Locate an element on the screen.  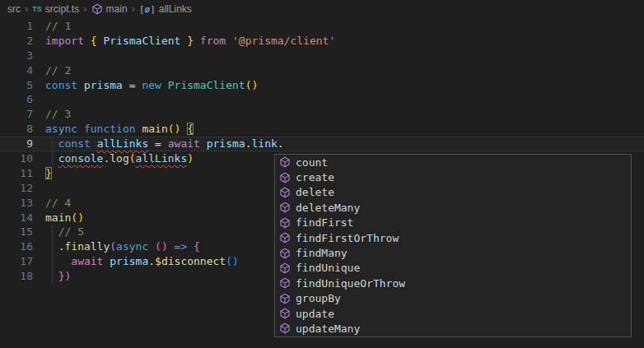
code-text: } is located at coordinates (49, 174).